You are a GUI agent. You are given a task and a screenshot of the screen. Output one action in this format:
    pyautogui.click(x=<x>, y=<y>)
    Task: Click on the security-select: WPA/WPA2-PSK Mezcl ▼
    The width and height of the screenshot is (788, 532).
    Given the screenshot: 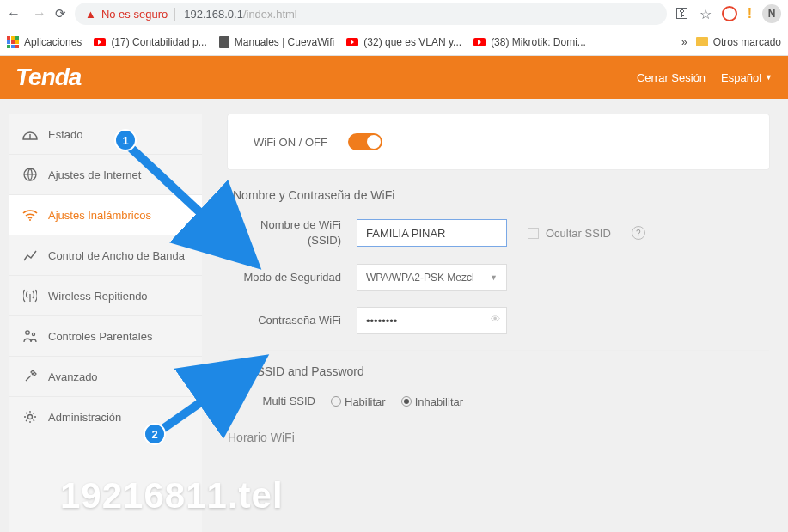 What is the action you would take?
    pyautogui.click(x=431, y=278)
    